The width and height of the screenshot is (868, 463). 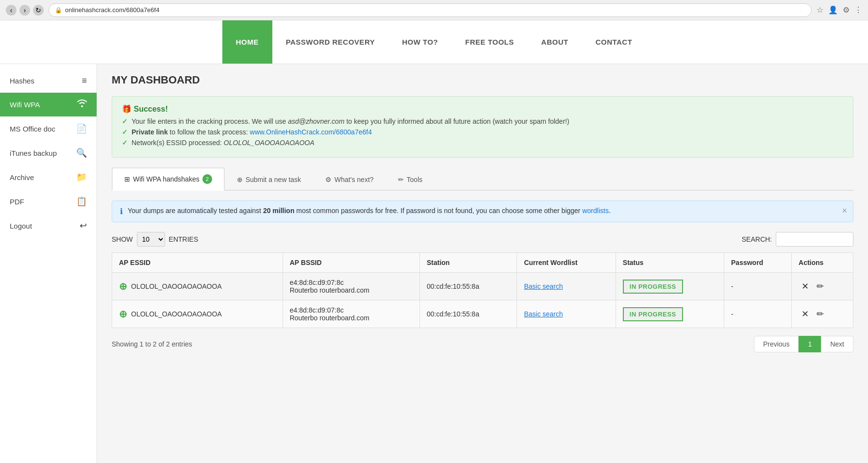 I want to click on col-wordlist: Current Wordlist, so click(x=566, y=263).